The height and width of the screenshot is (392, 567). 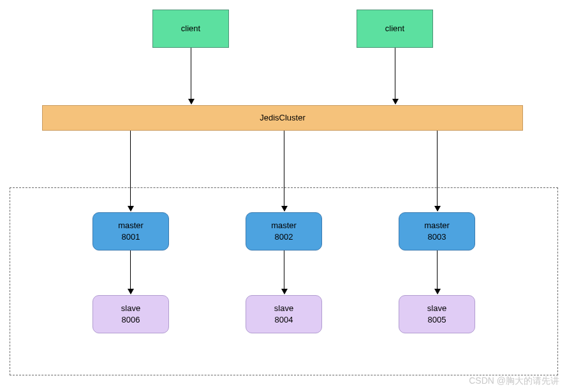 I want to click on slave-port: 8006, so click(x=131, y=320).